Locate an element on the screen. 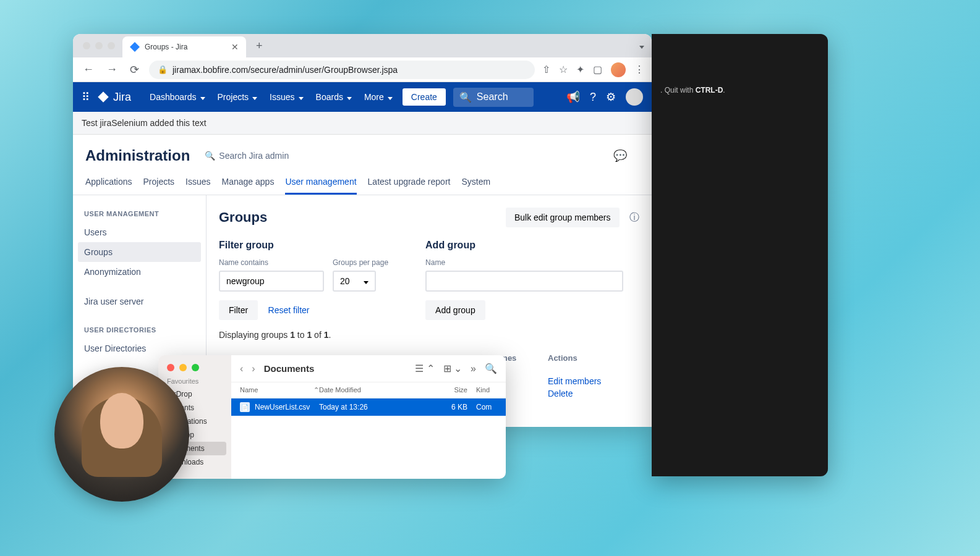 The image size is (980, 556). finder-sidebar-heading: Favourites is located at coordinates (195, 381).